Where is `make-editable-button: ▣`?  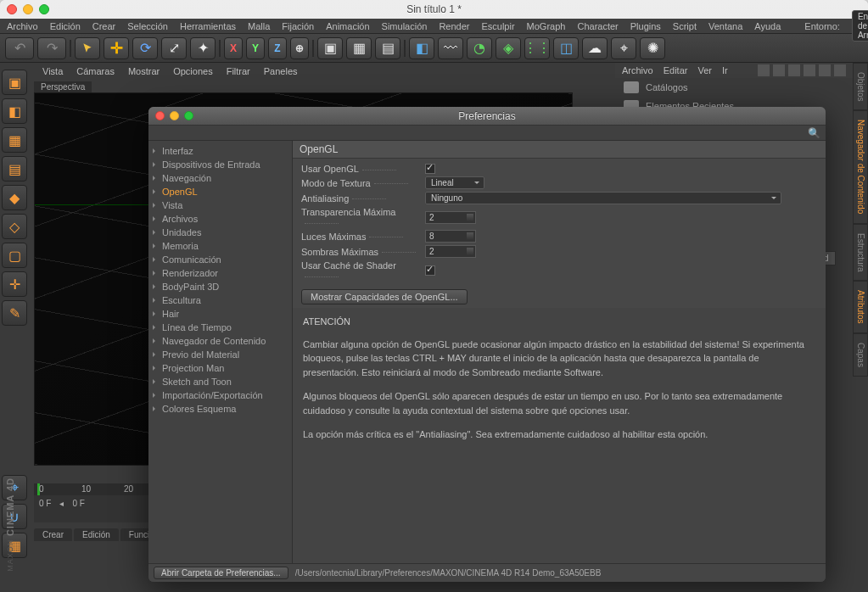
make-editable-button: ▣ is located at coordinates (14, 82).